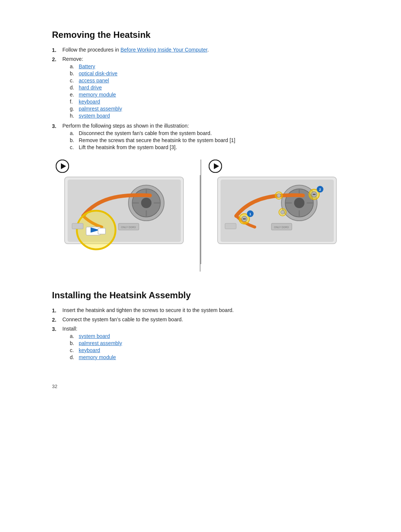 This screenshot has height=532, width=401. What do you see at coordinates (209, 140) in the screenshot?
I see `list-item: b.Remove the screws that secure the heat…` at bounding box center [209, 140].